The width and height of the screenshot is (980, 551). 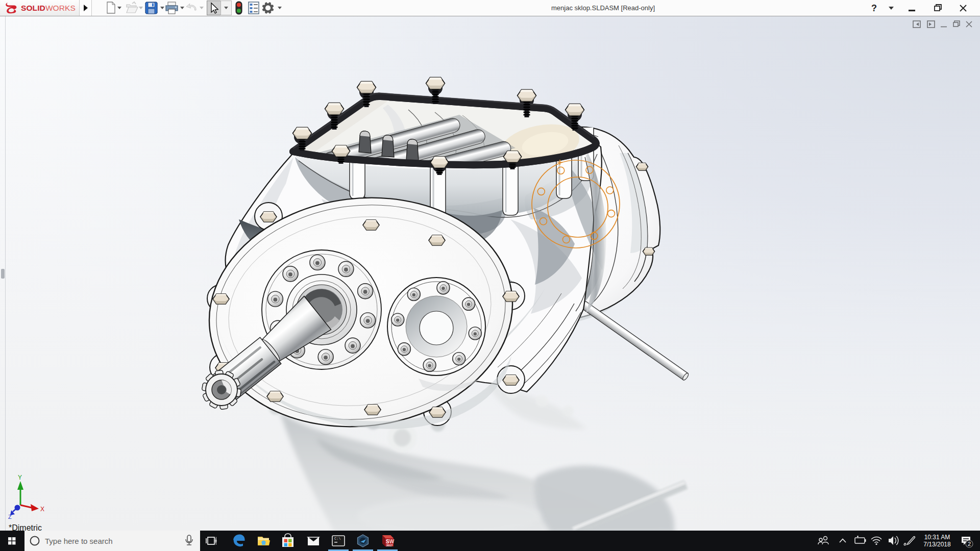 What do you see at coordinates (20, 478) in the screenshot?
I see `svg-text: Y` at bounding box center [20, 478].